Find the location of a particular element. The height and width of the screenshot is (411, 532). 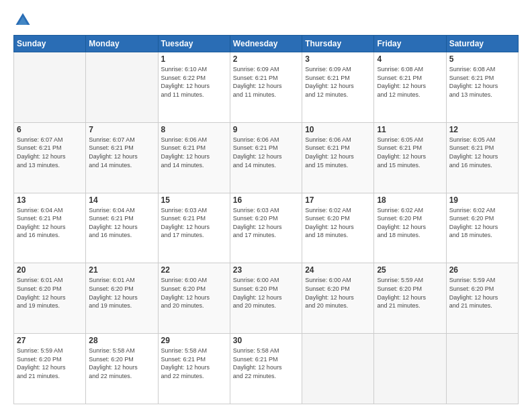

day-info: Sunrise: 6:10 AM Sunset: 6:22 PM Dayligh… is located at coordinates (194, 82).